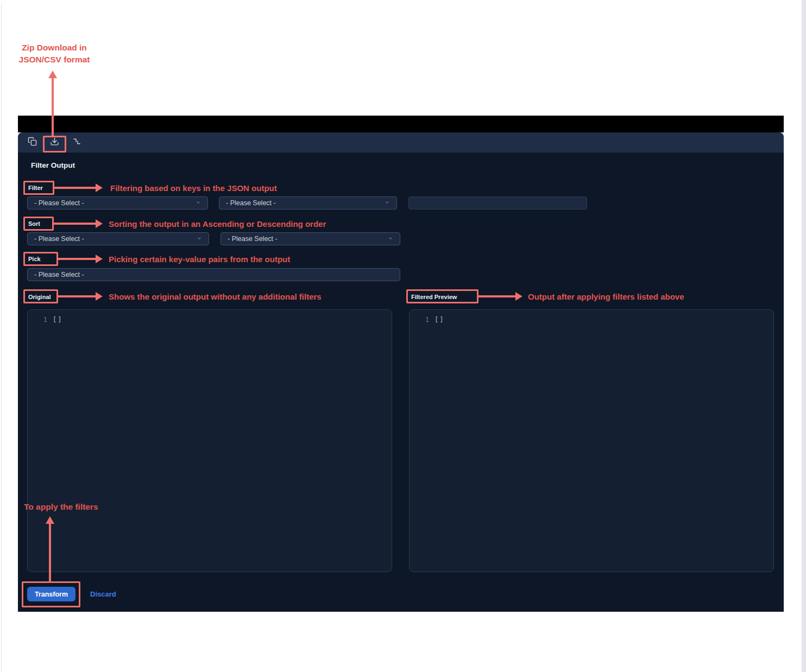 This screenshot has width=806, height=672. I want to click on annotation-original-arrowhead, so click(99, 296).